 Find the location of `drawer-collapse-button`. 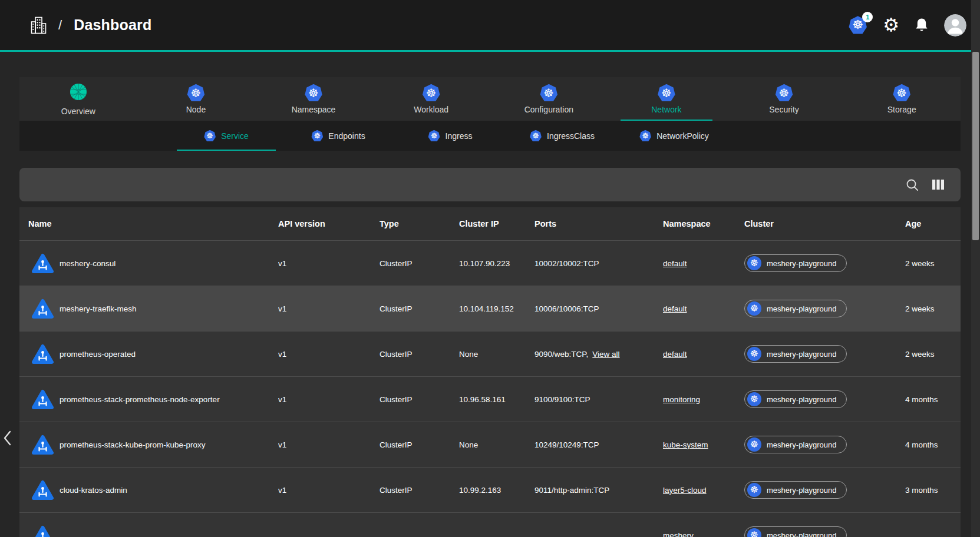

drawer-collapse-button is located at coordinates (8, 438).